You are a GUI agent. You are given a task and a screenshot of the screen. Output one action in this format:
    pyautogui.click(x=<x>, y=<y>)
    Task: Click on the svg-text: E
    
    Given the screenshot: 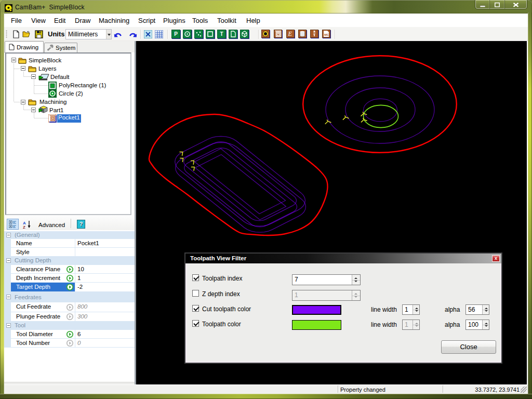 What is the action you would take?
    pyautogui.click(x=290, y=34)
    